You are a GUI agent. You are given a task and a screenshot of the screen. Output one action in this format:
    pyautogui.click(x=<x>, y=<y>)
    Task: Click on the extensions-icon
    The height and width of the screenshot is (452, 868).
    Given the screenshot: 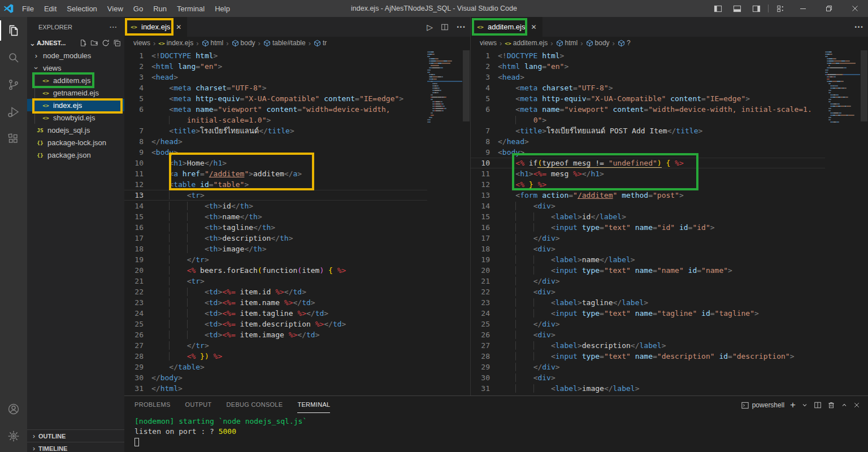 What is the action you would take?
    pyautogui.click(x=14, y=139)
    